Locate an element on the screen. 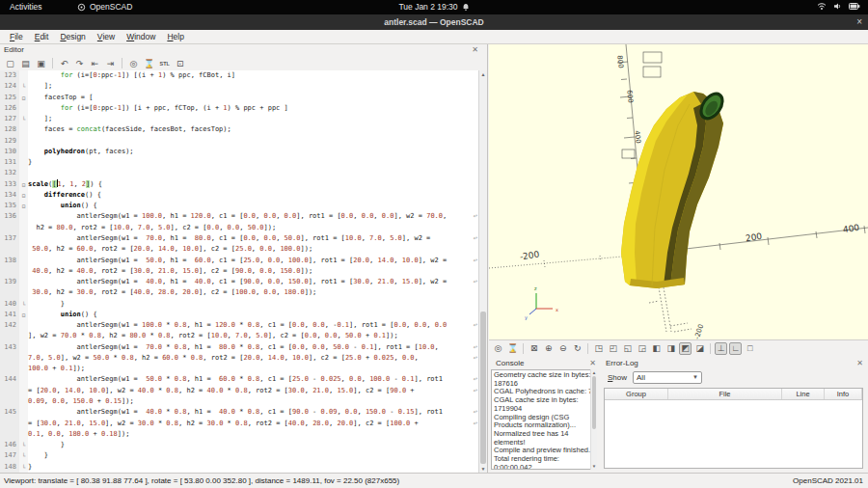 The image size is (868, 488). code-row: h2 = 80.0, rot2 = [10.0, 7.0, 5.0], c2 =… is located at coordinates (239, 228).